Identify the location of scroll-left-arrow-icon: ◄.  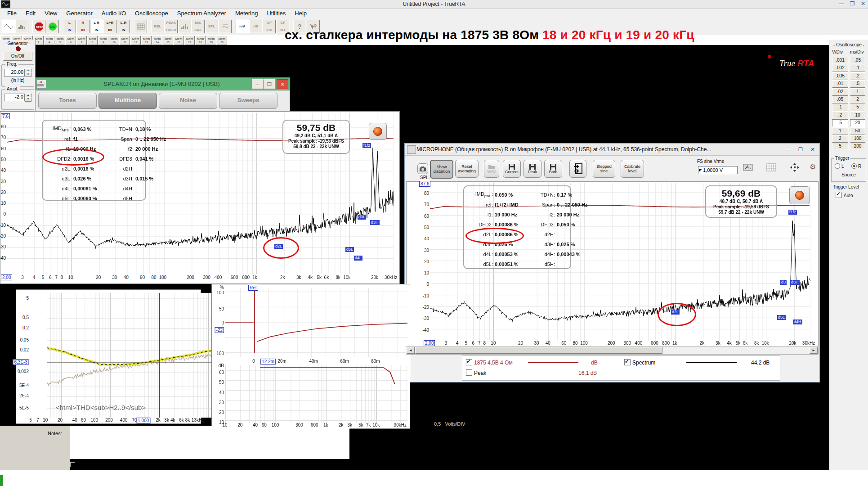
(411, 350).